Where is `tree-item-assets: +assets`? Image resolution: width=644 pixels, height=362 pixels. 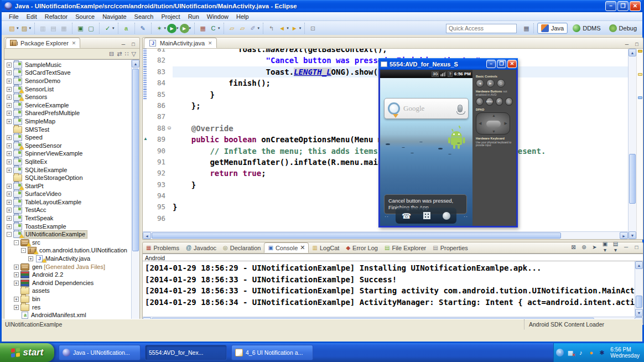
tree-item-assets: +assets is located at coordinates (67, 291).